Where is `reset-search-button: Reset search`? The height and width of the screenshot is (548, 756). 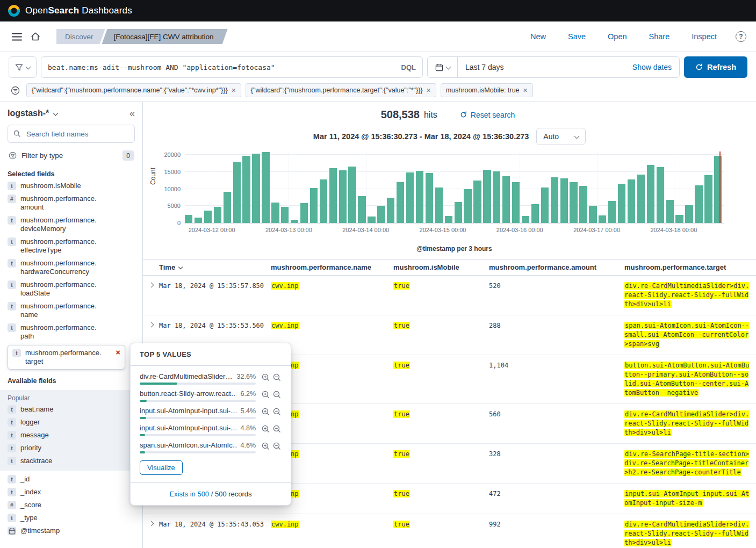 reset-search-button: Reset search is located at coordinates (487, 115).